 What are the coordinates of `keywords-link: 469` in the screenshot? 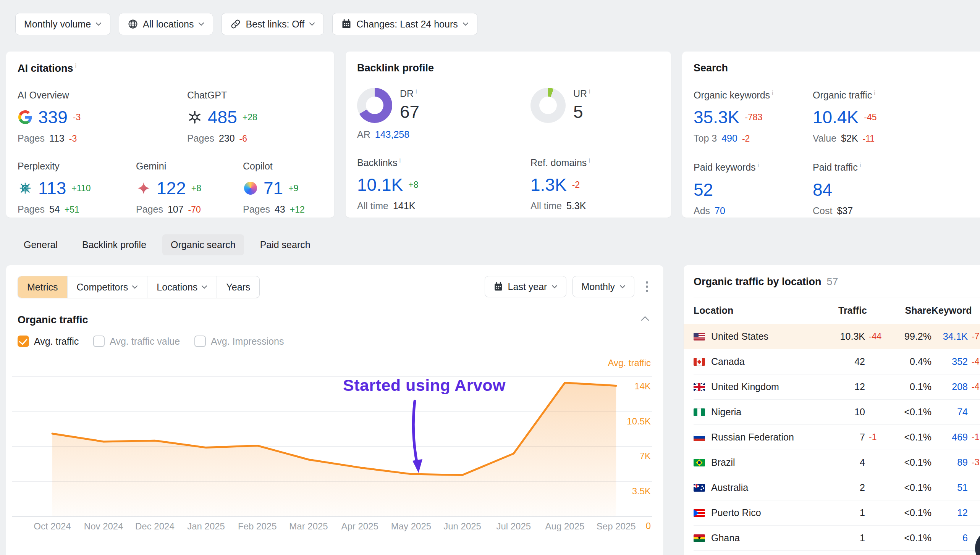 It's located at (949, 437).